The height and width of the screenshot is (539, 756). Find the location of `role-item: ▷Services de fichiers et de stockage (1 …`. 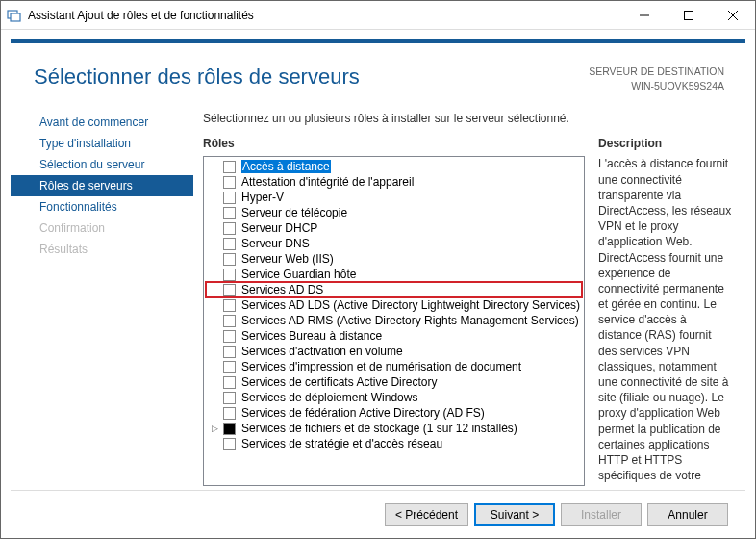

role-item: ▷Services de fichiers et de stockage (1 … is located at coordinates (394, 428).